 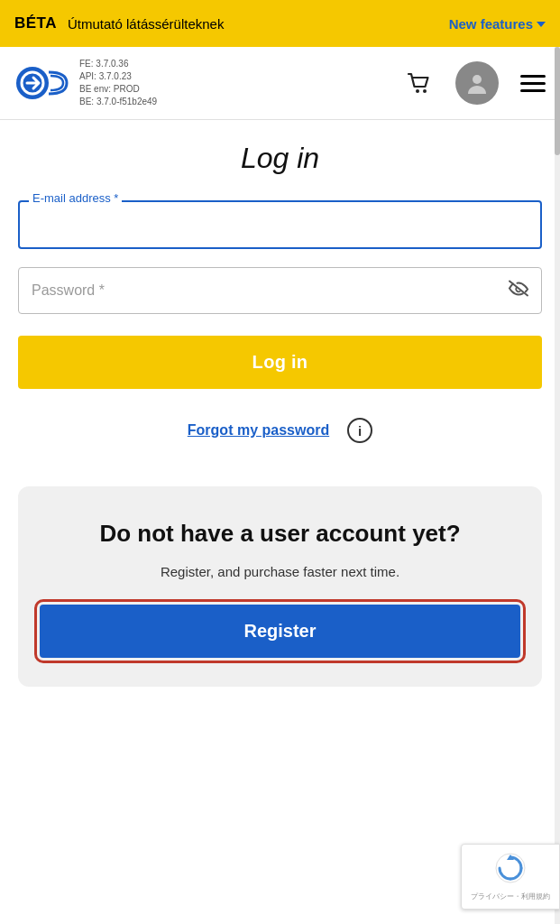 I want to click on scroll-thumb, so click(x=557, y=101).